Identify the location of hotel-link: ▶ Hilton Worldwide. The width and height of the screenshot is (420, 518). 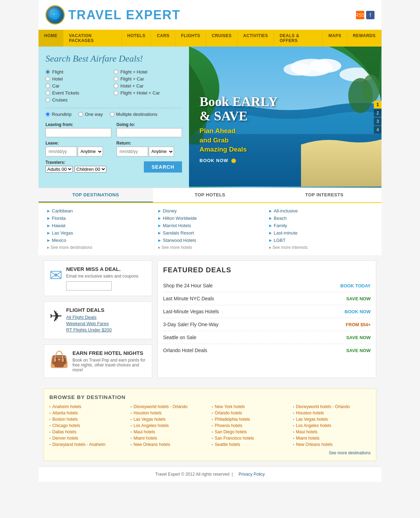
(210, 218).